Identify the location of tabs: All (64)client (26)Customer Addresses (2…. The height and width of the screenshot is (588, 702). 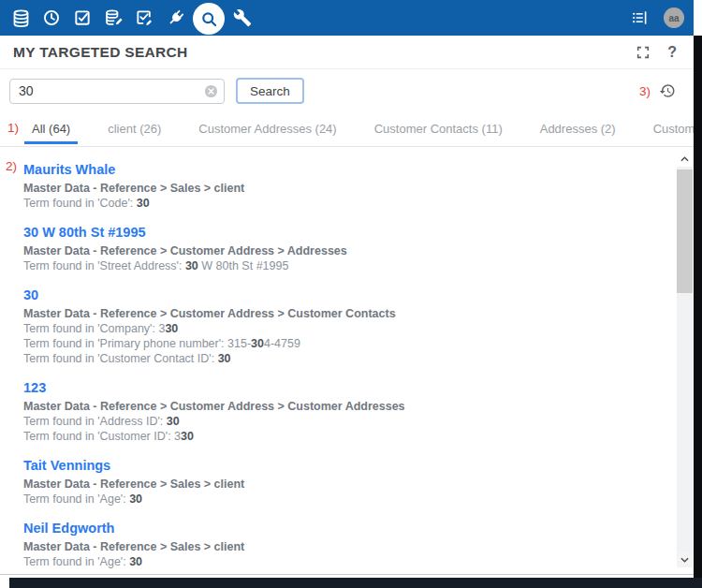
(363, 131).